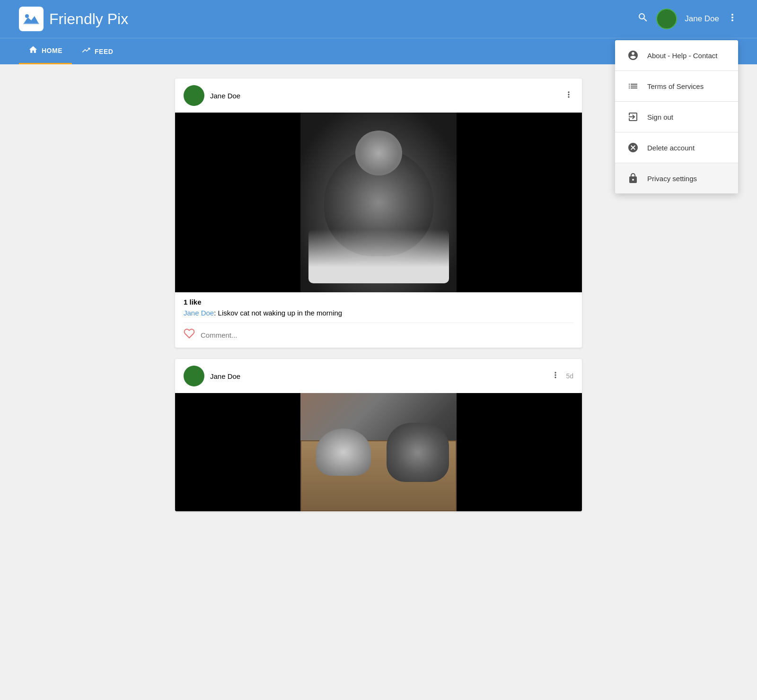  I want to click on nav-home-label: HOME, so click(52, 51).